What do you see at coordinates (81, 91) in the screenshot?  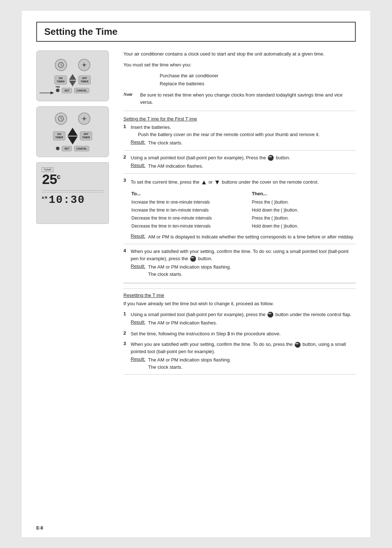 I see `cancel-button-1: CANCEL` at bounding box center [81, 91].